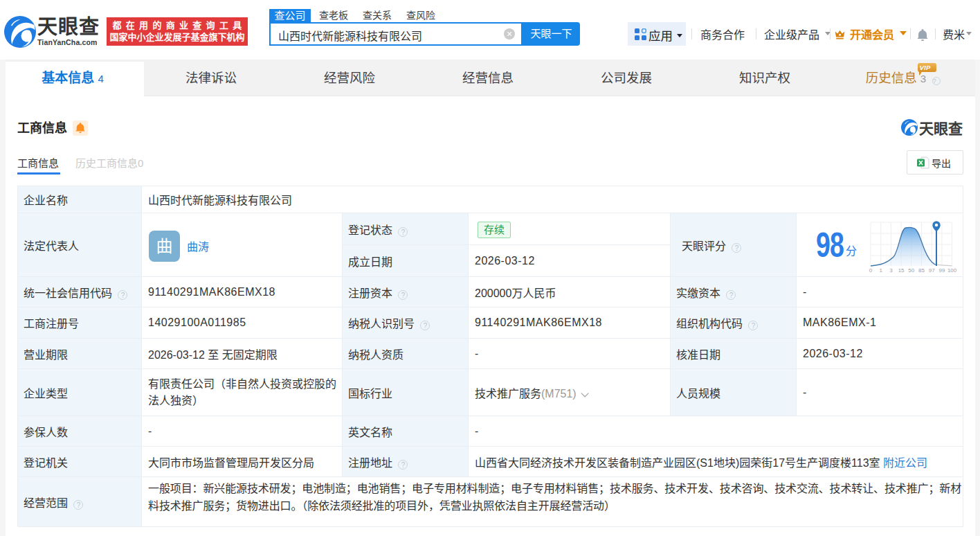 This screenshot has height=536, width=980. Describe the element at coordinates (871, 270) in the screenshot. I see `svg-text: 0` at that location.